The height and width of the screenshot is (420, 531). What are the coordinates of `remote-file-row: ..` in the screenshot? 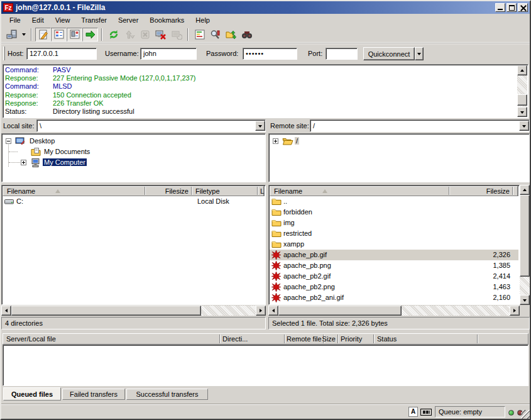 It's located at (394, 201).